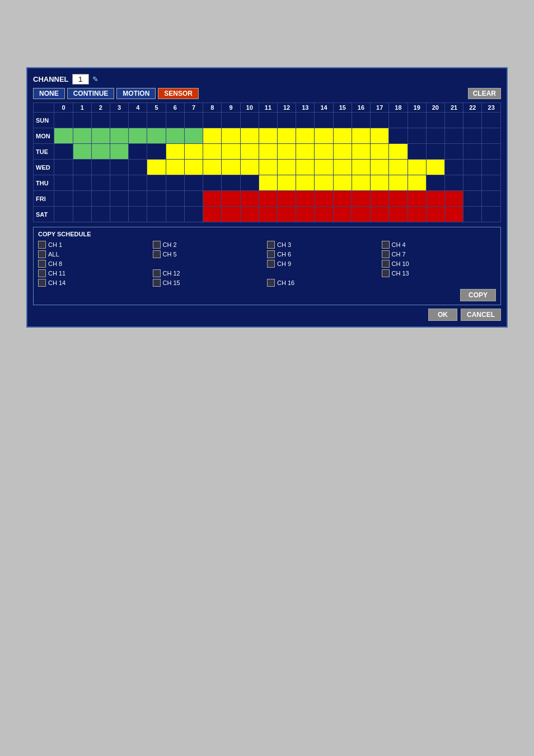 The image size is (534, 756). I want to click on copy-item-ch5: CH 5, so click(210, 254).